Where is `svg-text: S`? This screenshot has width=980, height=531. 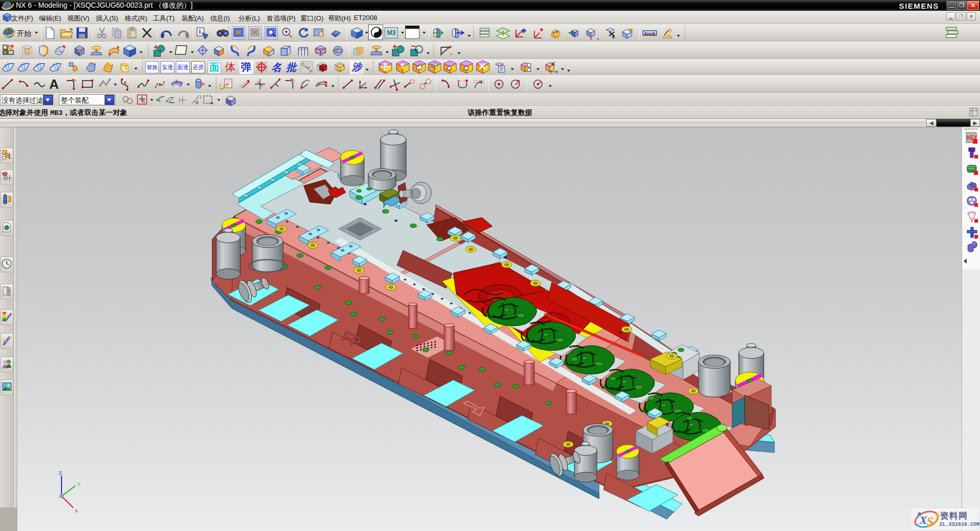 svg-text: S is located at coordinates (930, 521).